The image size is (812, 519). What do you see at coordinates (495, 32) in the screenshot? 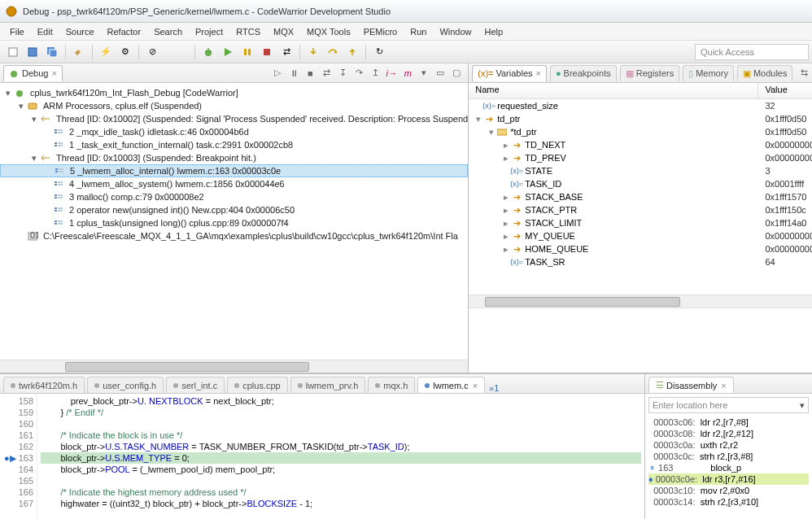
I see `menu-help: Help` at bounding box center [495, 32].